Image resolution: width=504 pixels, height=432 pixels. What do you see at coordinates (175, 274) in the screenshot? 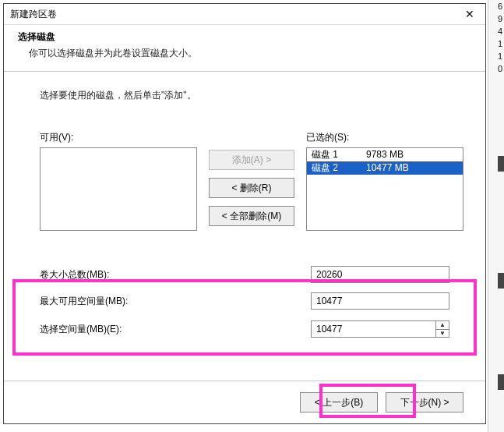
I see `total-size-label: 卷大小总数(MB):` at bounding box center [175, 274].